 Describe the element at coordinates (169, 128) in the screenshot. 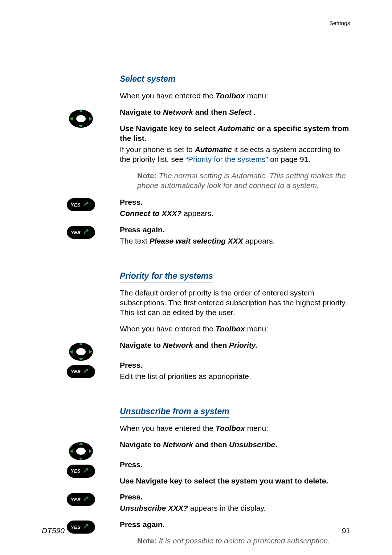

I see `text-bold: Use Navigate key to select` at that location.